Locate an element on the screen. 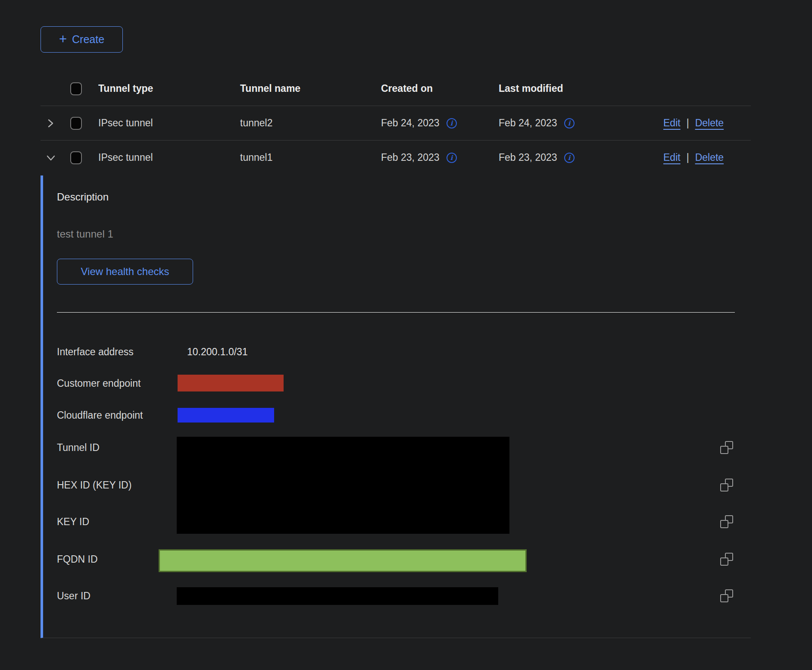 The image size is (812, 670). create-button: + Create is located at coordinates (82, 40).